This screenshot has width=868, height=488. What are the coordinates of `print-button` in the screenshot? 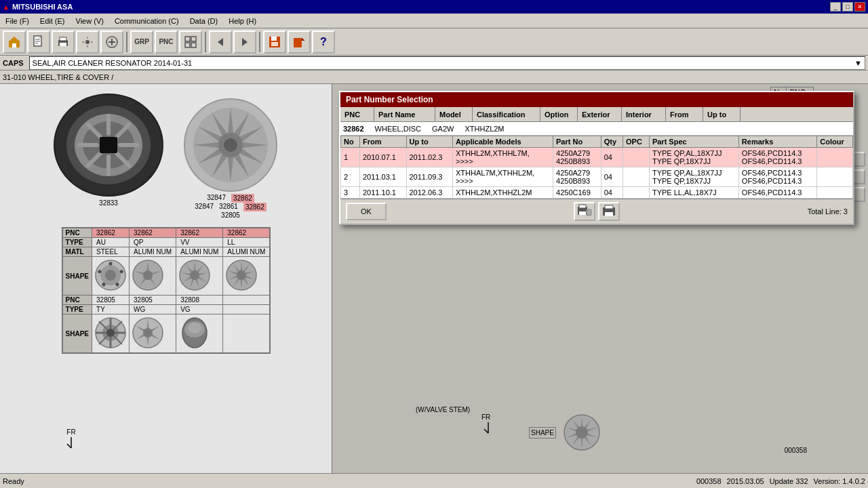 It's located at (63, 42).